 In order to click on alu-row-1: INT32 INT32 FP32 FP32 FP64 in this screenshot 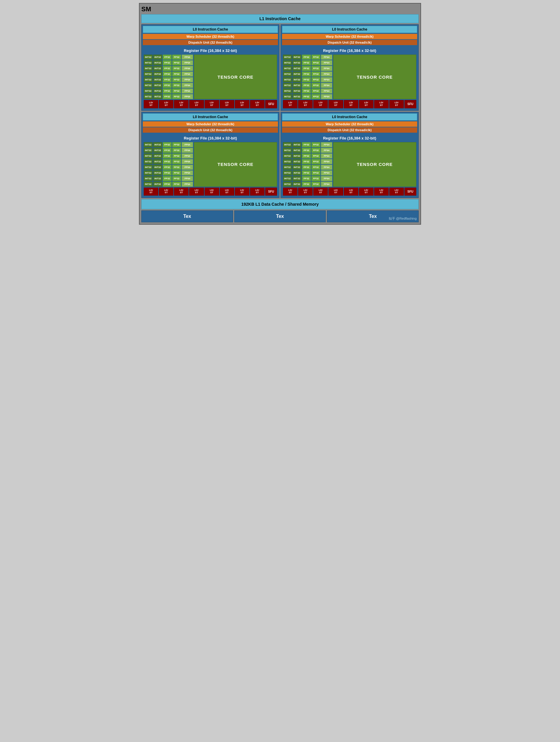, I will do `click(168, 57)`.